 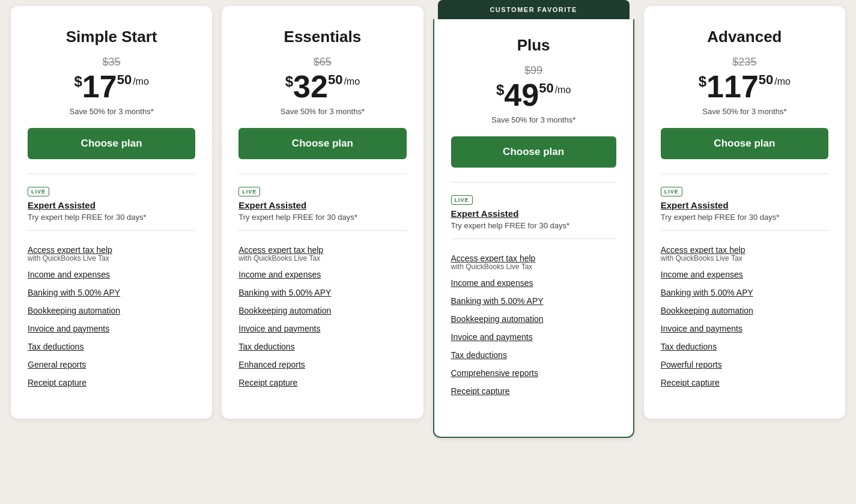 I want to click on feature-link-essentials-7: Receipt capture, so click(x=322, y=383).